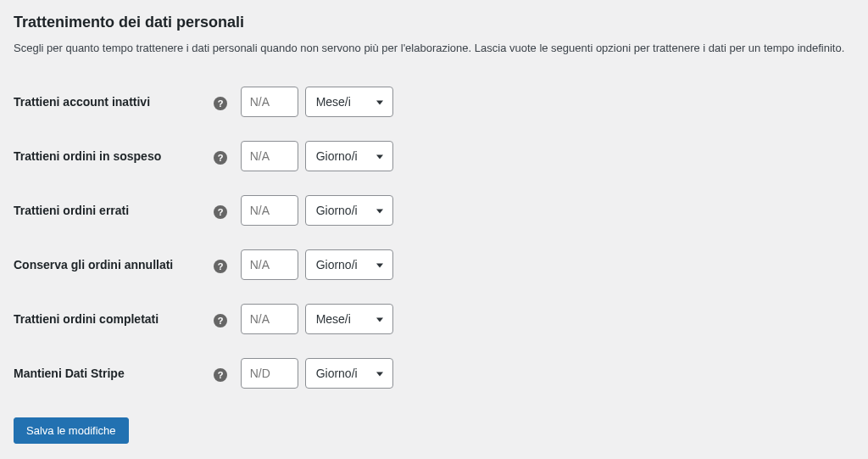  Describe the element at coordinates (114, 102) in the screenshot. I see `row-label: Trattieni account inattivi` at that location.